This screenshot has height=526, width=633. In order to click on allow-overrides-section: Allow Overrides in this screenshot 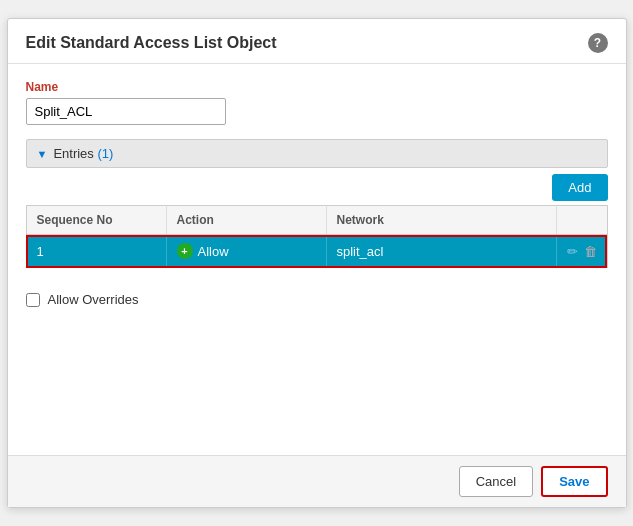, I will do `click(317, 300)`.